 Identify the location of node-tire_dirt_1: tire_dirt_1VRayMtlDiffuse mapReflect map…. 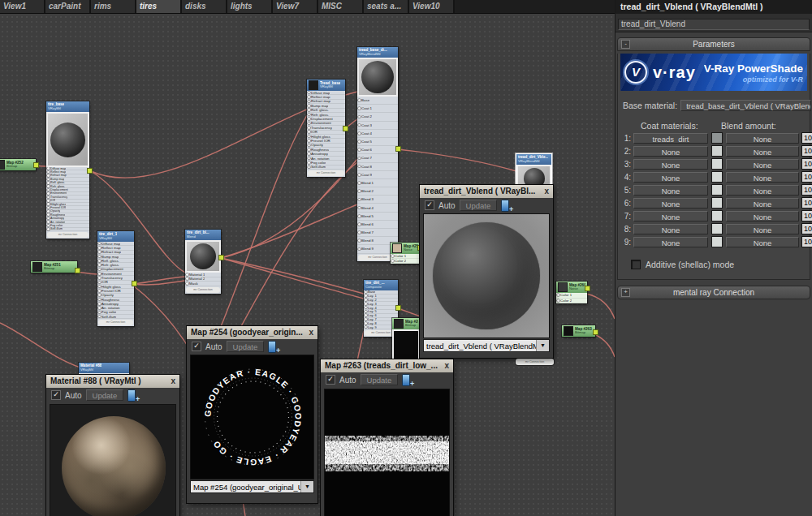
(115, 279).